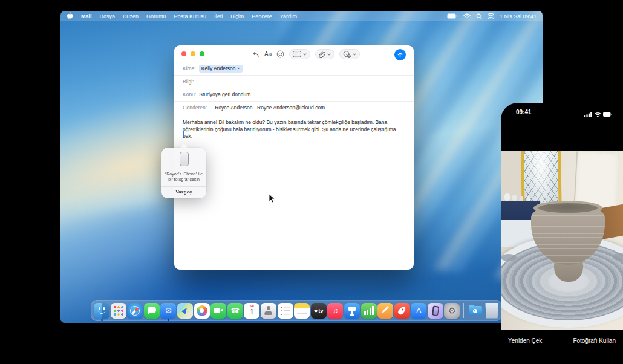  Describe the element at coordinates (252, 311) in the screenshot. I see `dock-calendar-icon: Sal1` at that location.